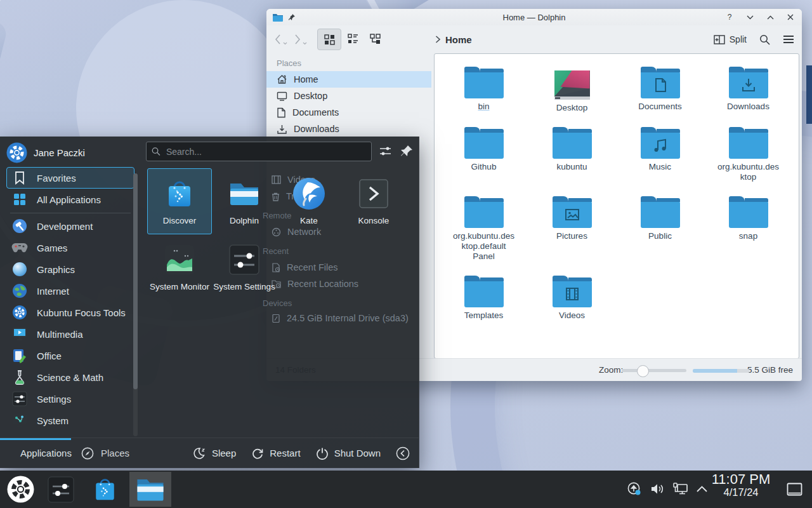  What do you see at coordinates (790, 17) in the screenshot?
I see `close-button` at bounding box center [790, 17].